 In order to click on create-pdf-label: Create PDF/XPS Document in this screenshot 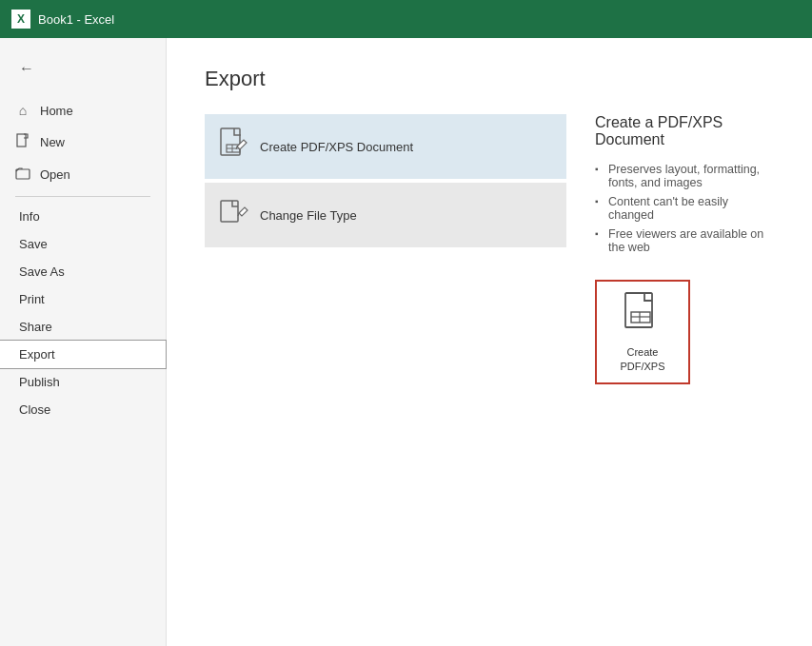, I will do `click(337, 147)`.